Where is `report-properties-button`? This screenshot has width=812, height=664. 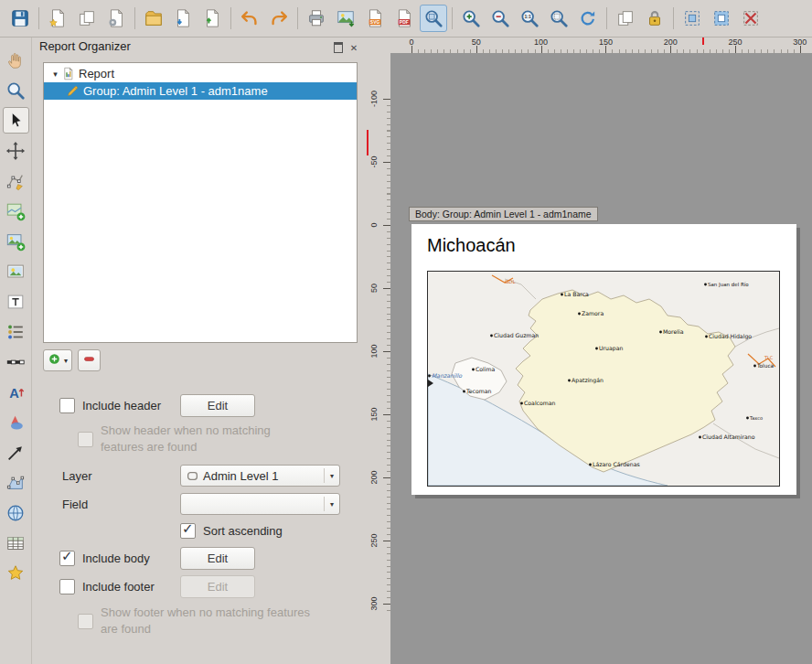 report-properties-button is located at coordinates (116, 18).